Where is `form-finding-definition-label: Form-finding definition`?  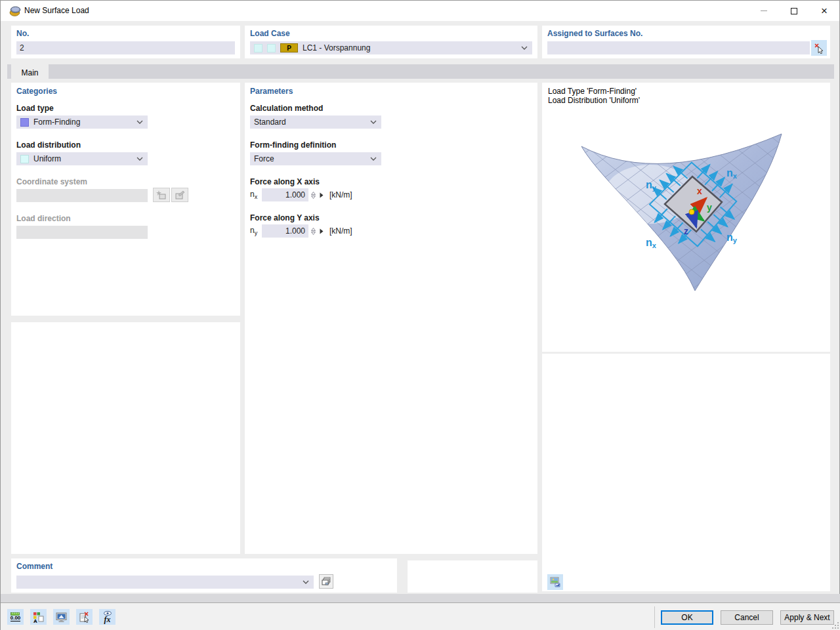 form-finding-definition-label: Form-finding definition is located at coordinates (293, 145).